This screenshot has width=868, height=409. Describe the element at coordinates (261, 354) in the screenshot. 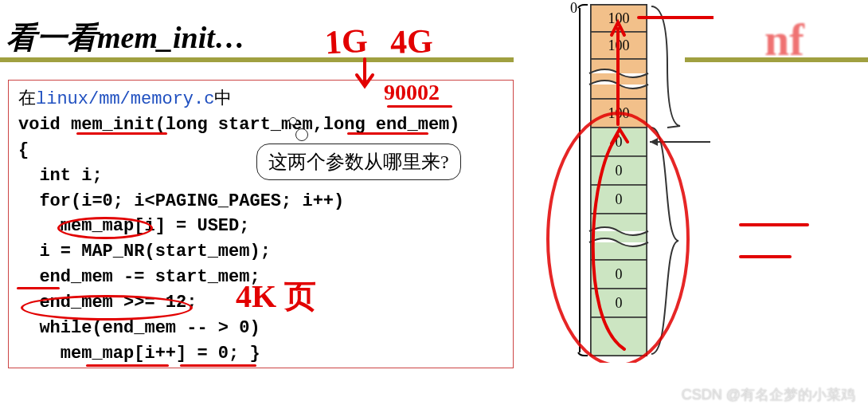

I see `code-line: mem_map[i++] = 0; }` at that location.